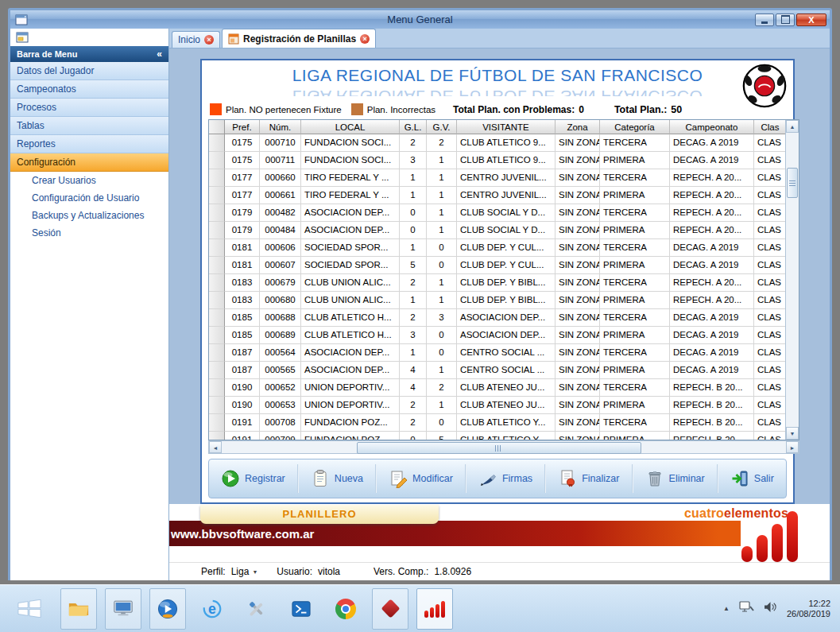 Image resolution: width=840 pixels, height=632 pixels. I want to click on titlebar: Menu General X, so click(420, 19).